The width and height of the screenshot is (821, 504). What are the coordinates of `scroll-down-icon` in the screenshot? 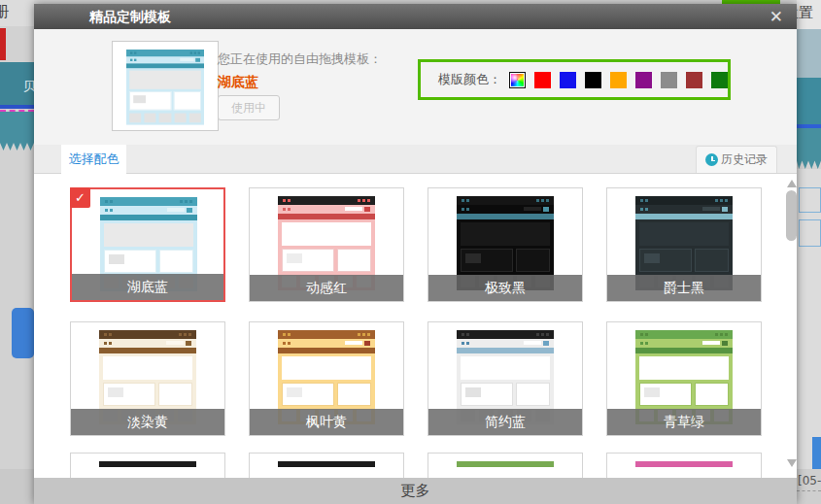 It's located at (792, 463).